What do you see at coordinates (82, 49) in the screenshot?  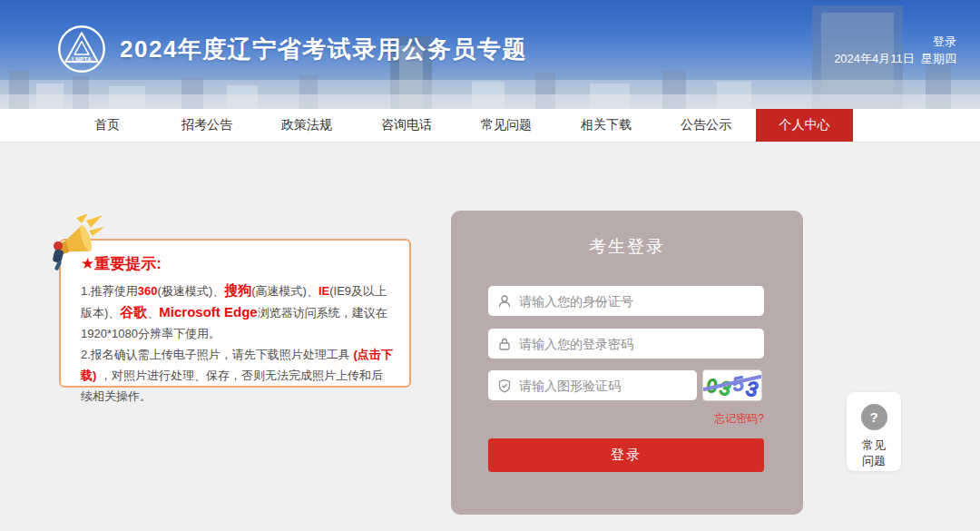 I see `lnpta-logo: LNPTA` at bounding box center [82, 49].